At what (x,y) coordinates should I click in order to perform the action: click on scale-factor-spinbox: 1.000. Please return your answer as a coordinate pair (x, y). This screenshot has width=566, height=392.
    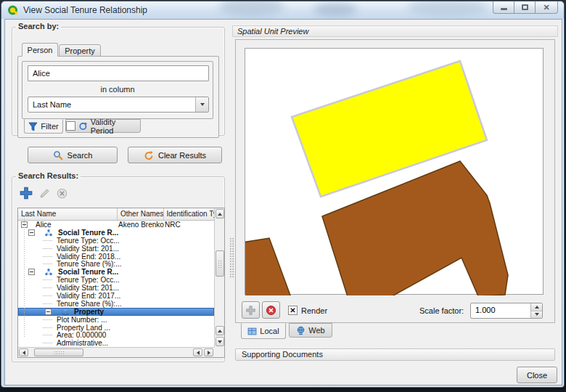
    Looking at the image, I should click on (506, 311).